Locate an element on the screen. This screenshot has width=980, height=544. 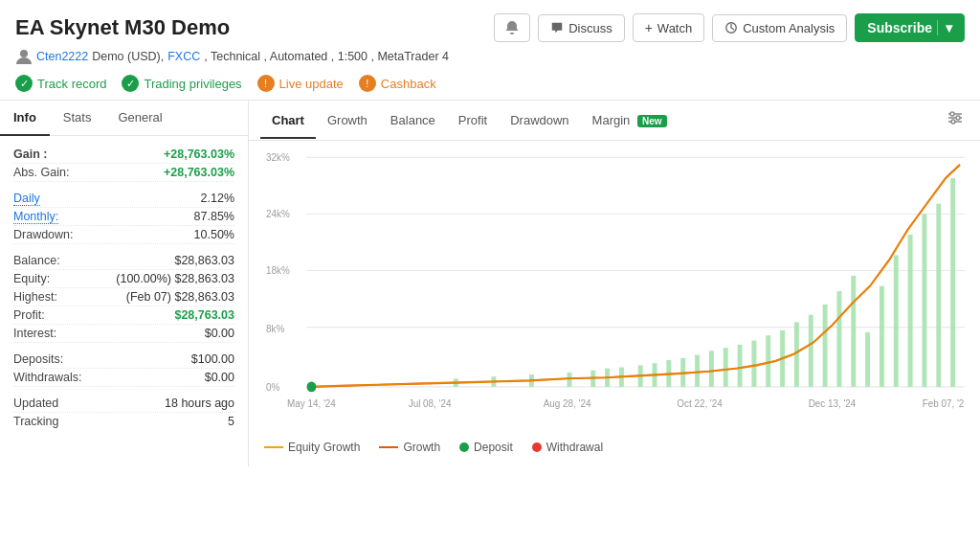
account-details: , Technical , Automated , 1:500 , MetaTr… is located at coordinates (326, 57).